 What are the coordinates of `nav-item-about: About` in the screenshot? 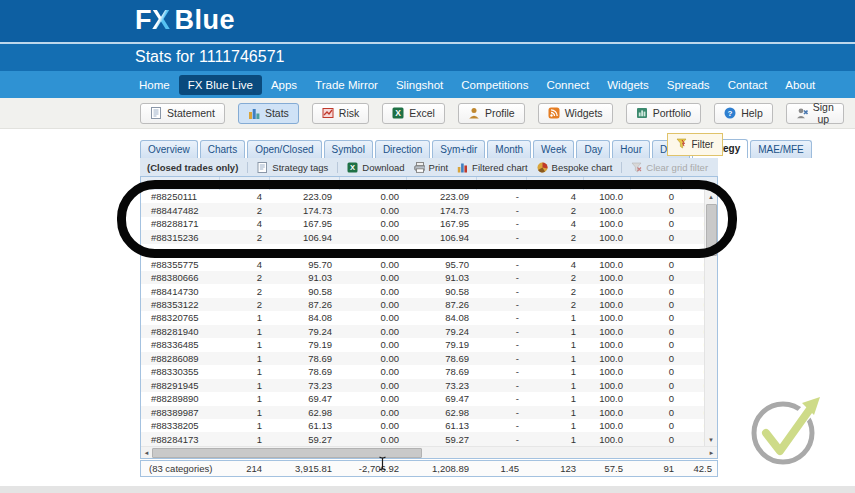 It's located at (800, 85).